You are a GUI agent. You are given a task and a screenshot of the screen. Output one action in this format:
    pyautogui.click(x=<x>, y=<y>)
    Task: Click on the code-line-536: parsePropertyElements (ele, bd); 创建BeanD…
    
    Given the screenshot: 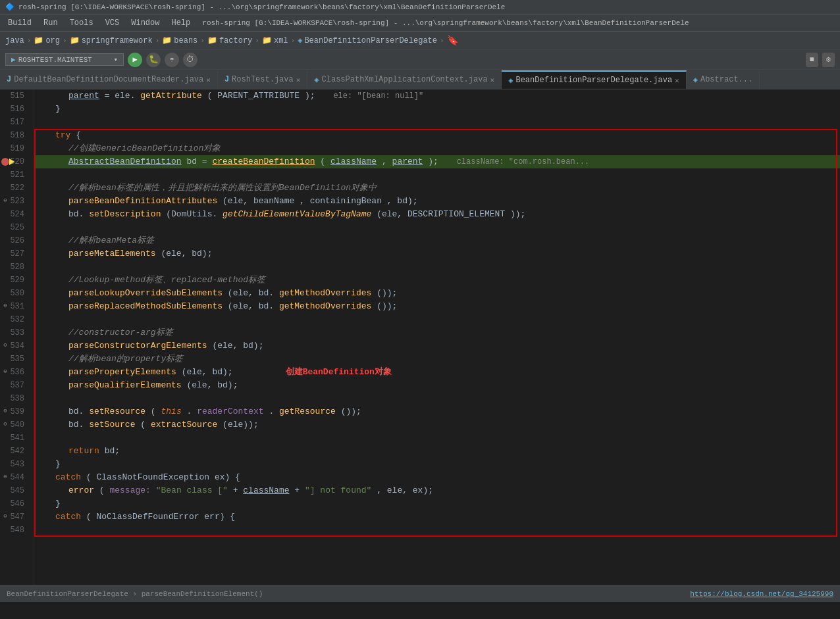 What is the action you would take?
    pyautogui.click(x=437, y=372)
    